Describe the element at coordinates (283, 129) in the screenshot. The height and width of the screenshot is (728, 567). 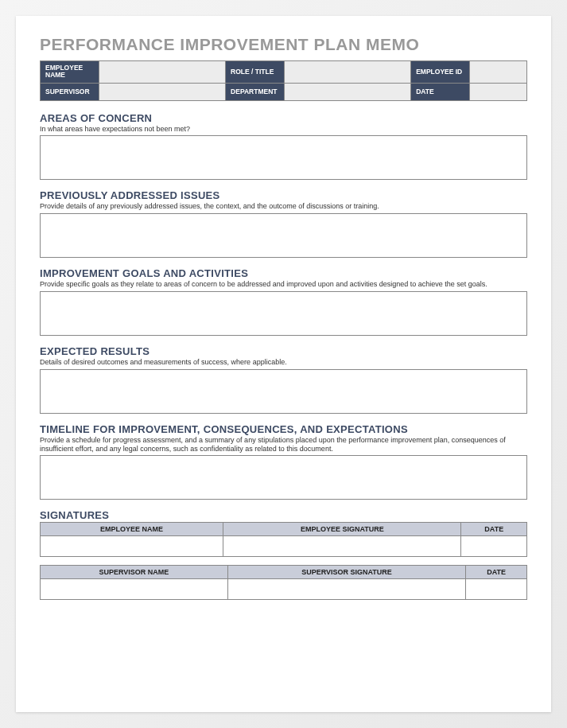
I see `areas-subtext: In what areas have expectations not been…` at that location.